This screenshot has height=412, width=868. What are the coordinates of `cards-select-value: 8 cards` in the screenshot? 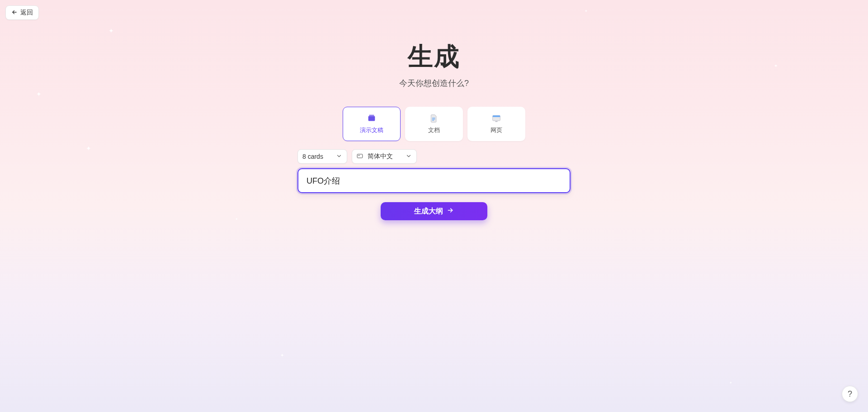 It's located at (313, 156).